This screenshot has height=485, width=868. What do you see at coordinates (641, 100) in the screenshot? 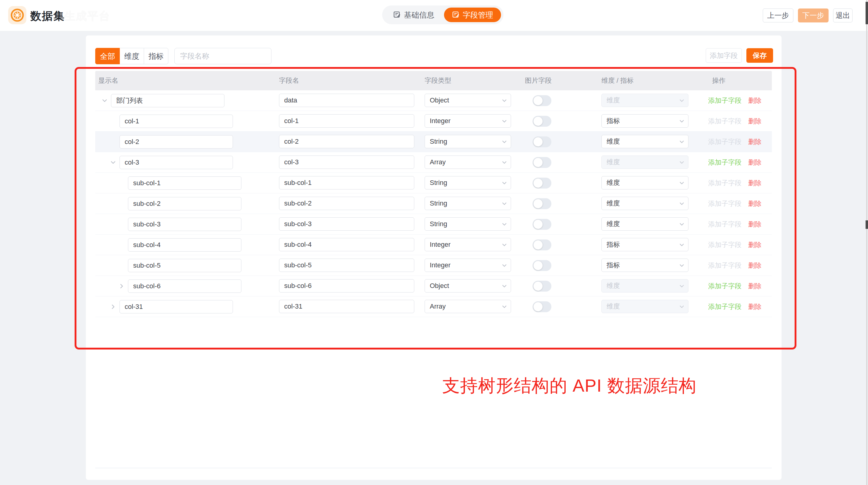
I see `dim-metric-value: 维度` at bounding box center [641, 100].